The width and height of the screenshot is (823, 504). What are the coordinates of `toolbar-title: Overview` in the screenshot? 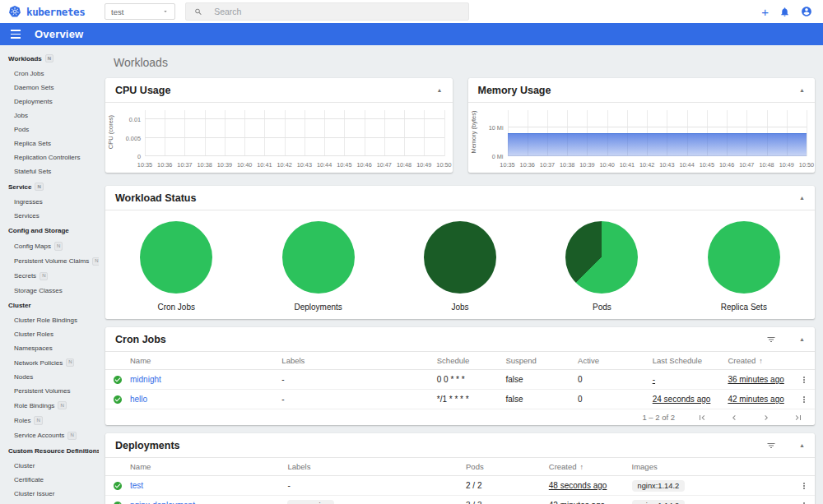 It's located at (59, 35).